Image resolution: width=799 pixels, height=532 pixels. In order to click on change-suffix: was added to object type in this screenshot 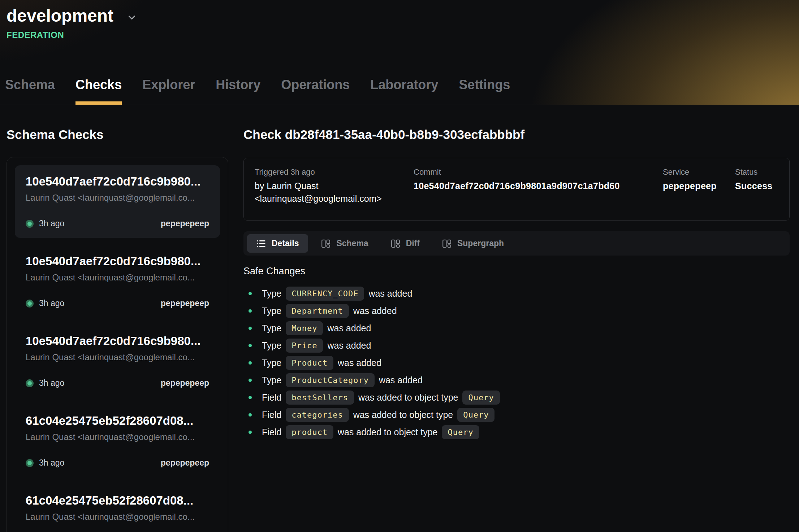, I will do `click(403, 415)`.